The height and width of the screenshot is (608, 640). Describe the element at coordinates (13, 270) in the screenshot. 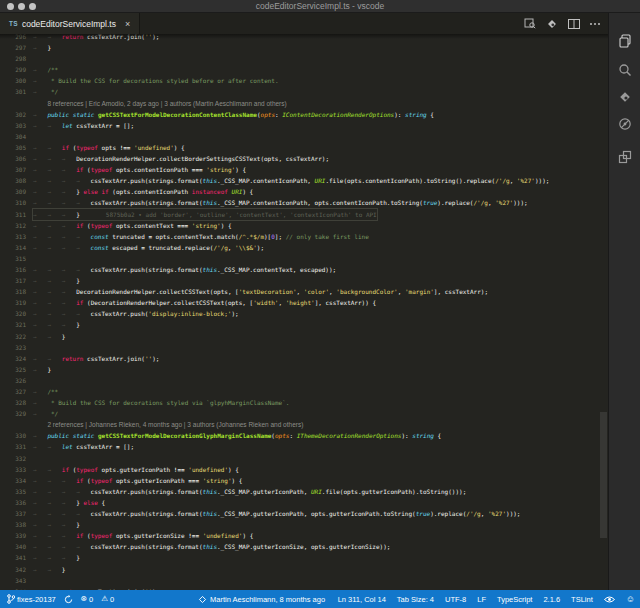

I see `line-number: 316` at that location.